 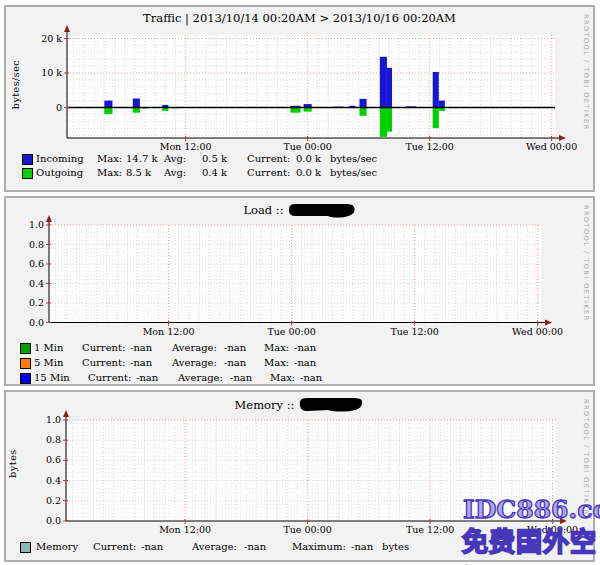 I want to click on svg-text: 20 k, so click(x=52, y=38).